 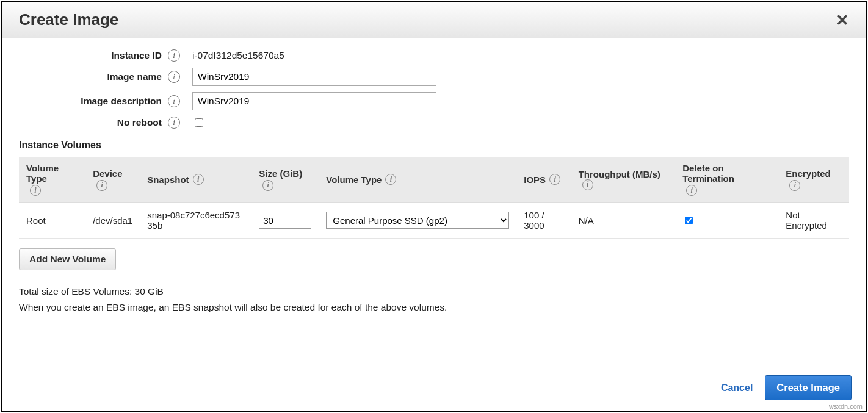 I want to click on row-image-description: Image description i, so click(x=434, y=101).